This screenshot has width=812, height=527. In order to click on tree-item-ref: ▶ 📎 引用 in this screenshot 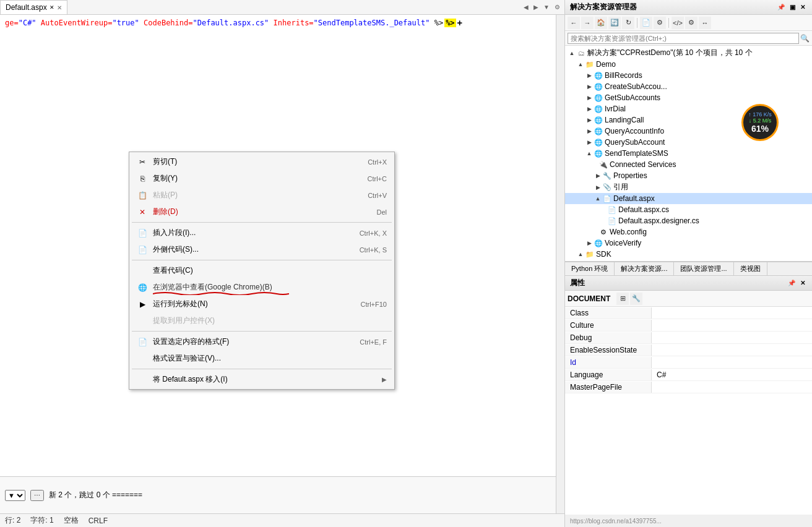, I will do `click(688, 187)`.